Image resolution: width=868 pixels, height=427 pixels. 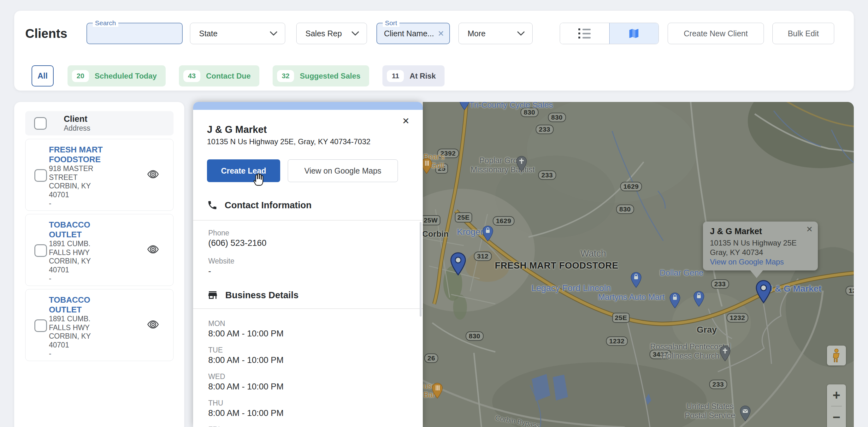 I want to click on poi-pin-mail-icon, so click(x=745, y=414).